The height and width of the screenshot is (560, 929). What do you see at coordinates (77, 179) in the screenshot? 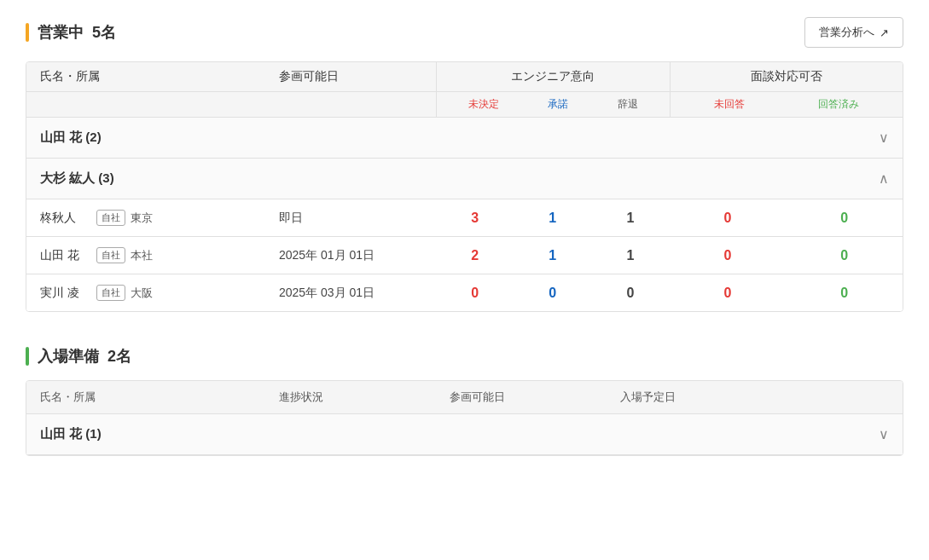
I see `group-osugi-hiroto-name: 大杉 紘人 (3)` at bounding box center [77, 179].